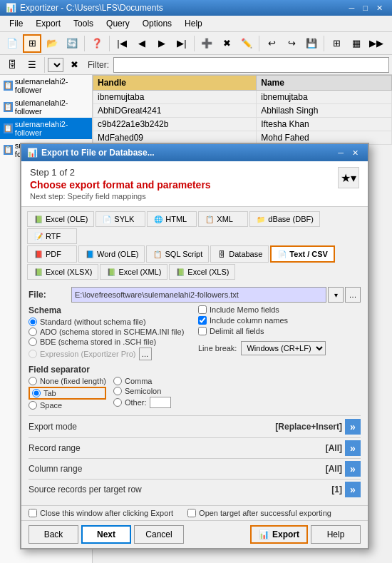 This screenshot has height=563, width=392. What do you see at coordinates (52, 44) in the screenshot?
I see `toolbar-open: 📂` at bounding box center [52, 44].